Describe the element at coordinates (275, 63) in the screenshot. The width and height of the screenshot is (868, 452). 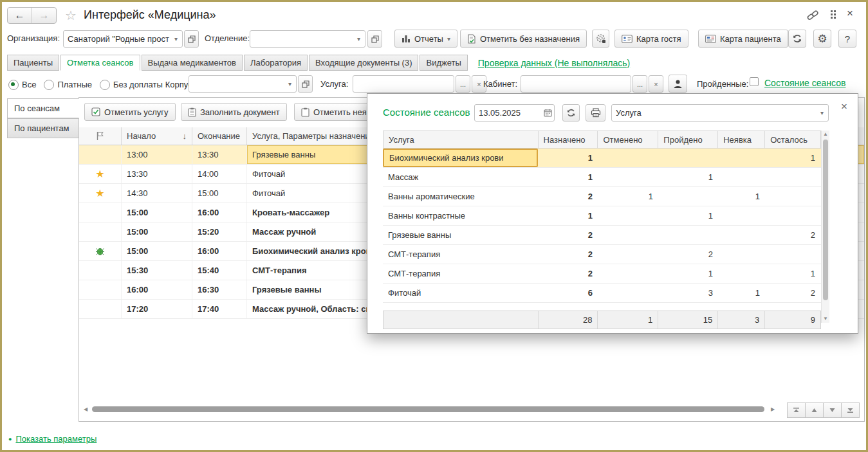
I see `tab-laboratory: Лаборатория` at that location.